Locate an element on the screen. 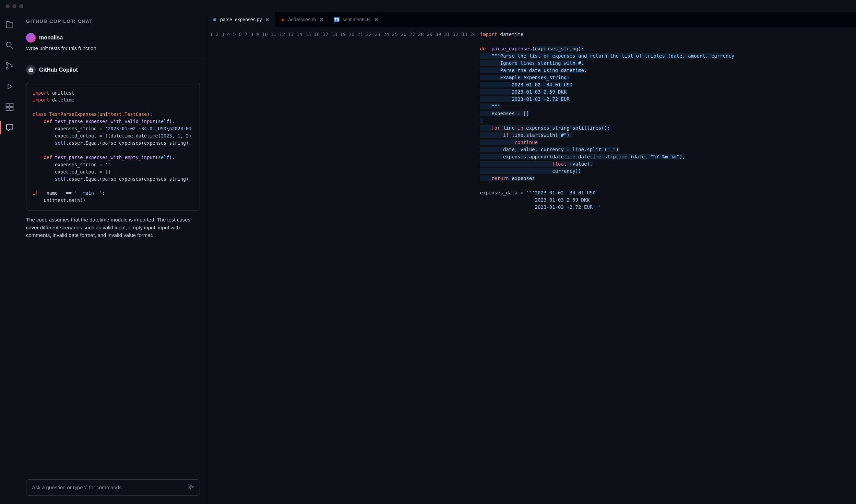 This screenshot has height=504, width=856. typescript-icon: TS is located at coordinates (337, 20).